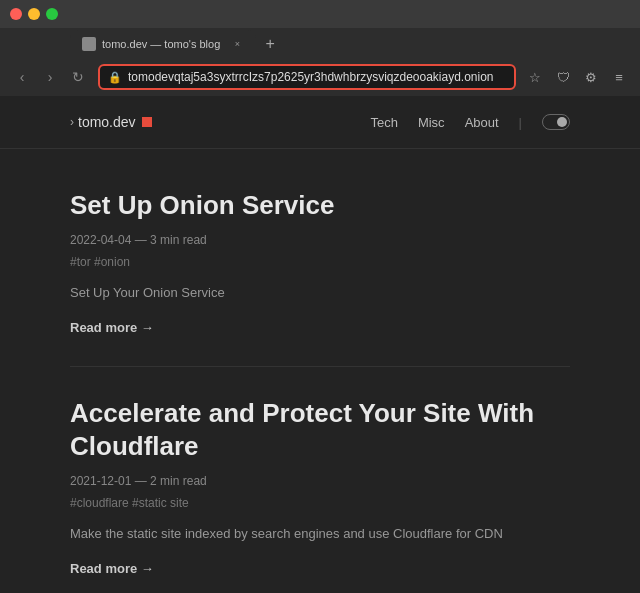 The width and height of the screenshot is (640, 593). I want to click on active-tab: tomo.dev — tomo's blog ×, so click(163, 44).